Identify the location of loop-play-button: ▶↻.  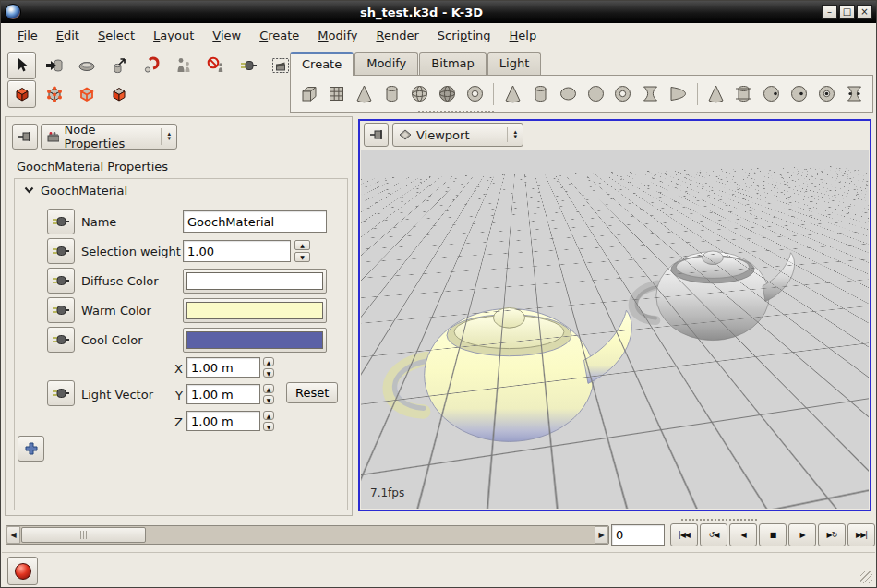
(832, 535).